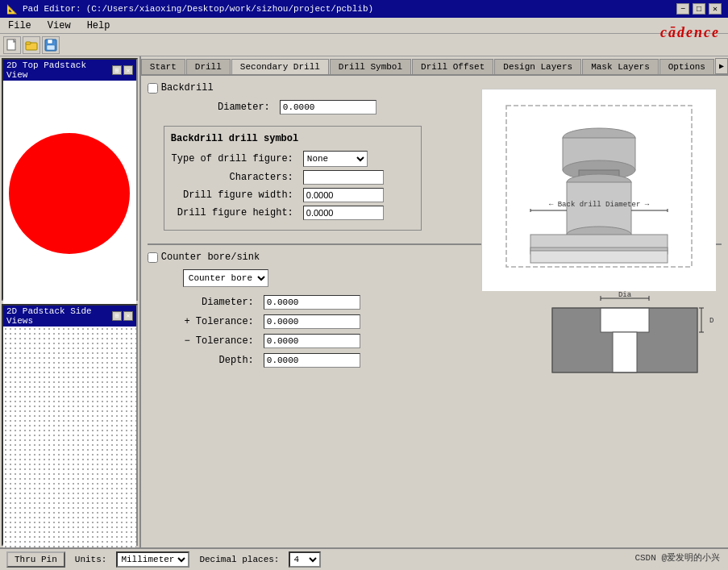 The image size is (728, 570). Describe the element at coordinates (293, 159) in the screenshot. I see `drill-type-row: Type of drill figure: None Circle Square…` at that location.